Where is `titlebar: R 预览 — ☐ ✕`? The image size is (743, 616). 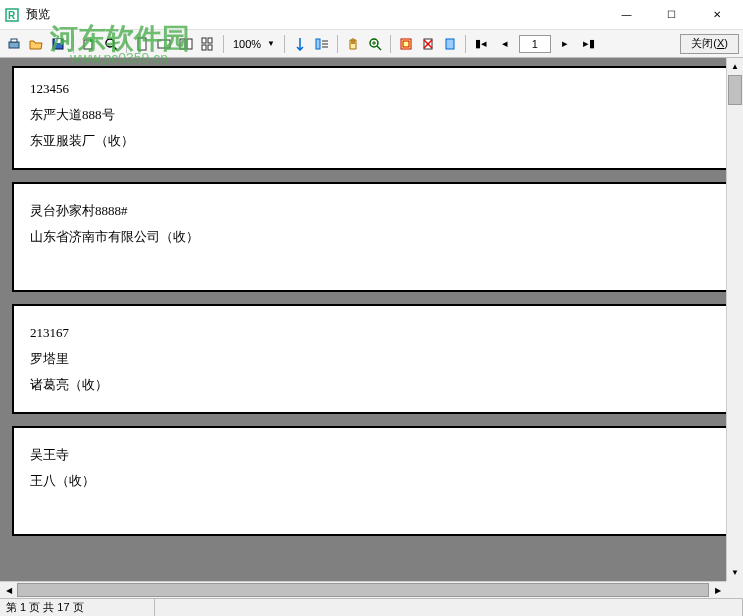 titlebar: R 预览 — ☐ ✕ is located at coordinates (372, 15).